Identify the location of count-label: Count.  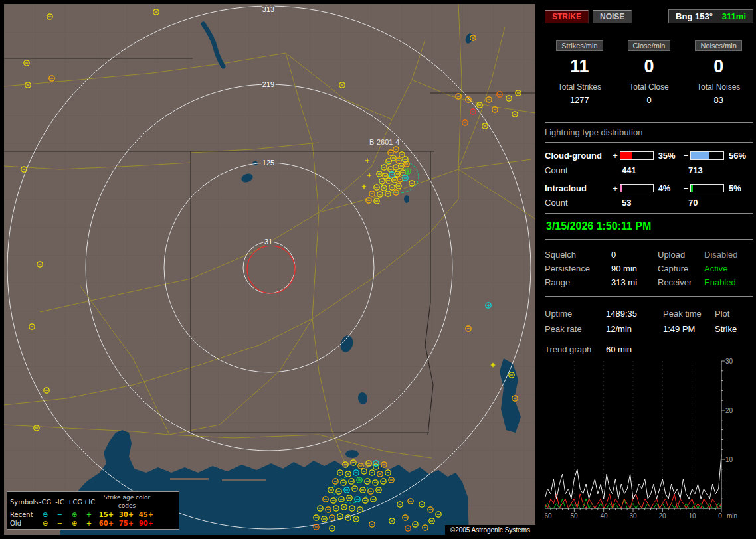
(583, 203).